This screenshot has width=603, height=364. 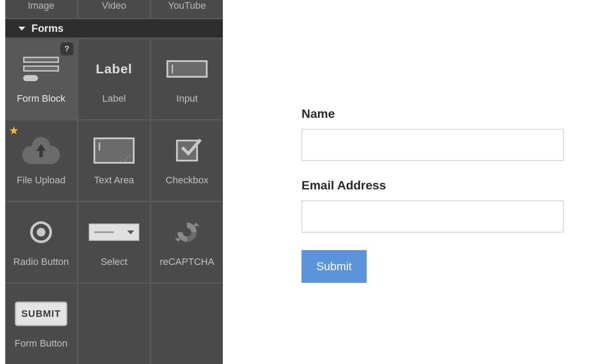 What do you see at coordinates (41, 324) in the screenshot?
I see `tile-form-button: SUBMIT Form Button` at bounding box center [41, 324].